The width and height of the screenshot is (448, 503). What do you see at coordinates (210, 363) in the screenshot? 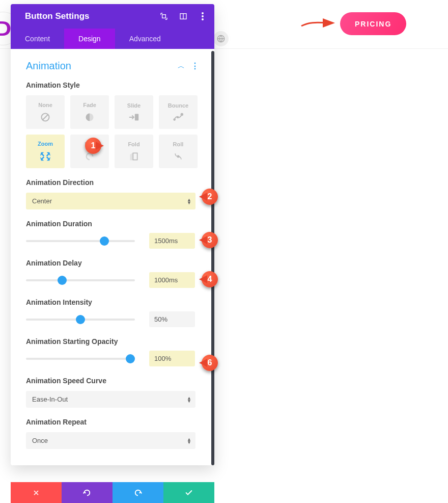
I see `callout-6: 6` at bounding box center [210, 363].